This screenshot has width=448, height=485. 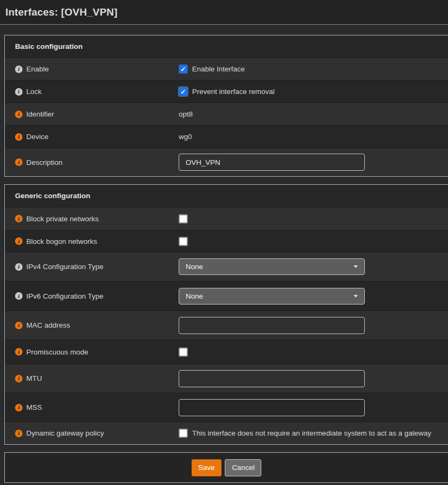 What do you see at coordinates (271, 408) in the screenshot?
I see `mss-input` at bounding box center [271, 408].